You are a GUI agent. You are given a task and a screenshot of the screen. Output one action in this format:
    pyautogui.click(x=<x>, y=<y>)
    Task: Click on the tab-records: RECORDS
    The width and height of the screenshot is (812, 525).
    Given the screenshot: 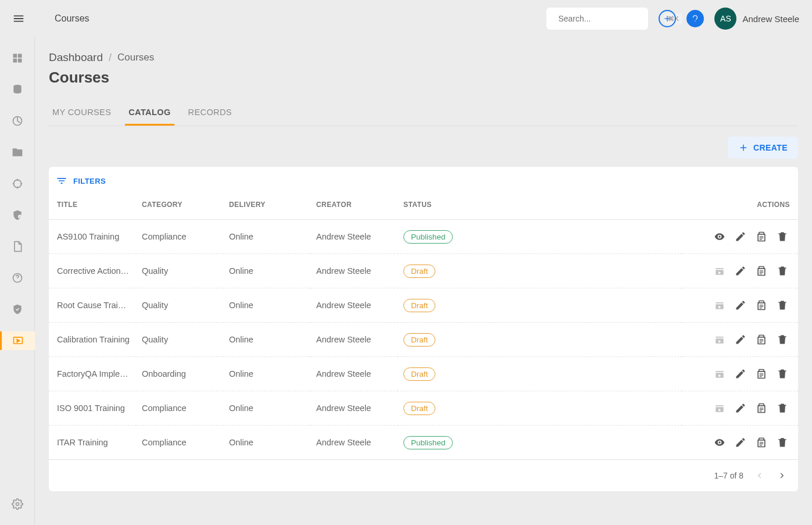 What is the action you would take?
    pyautogui.click(x=210, y=114)
    